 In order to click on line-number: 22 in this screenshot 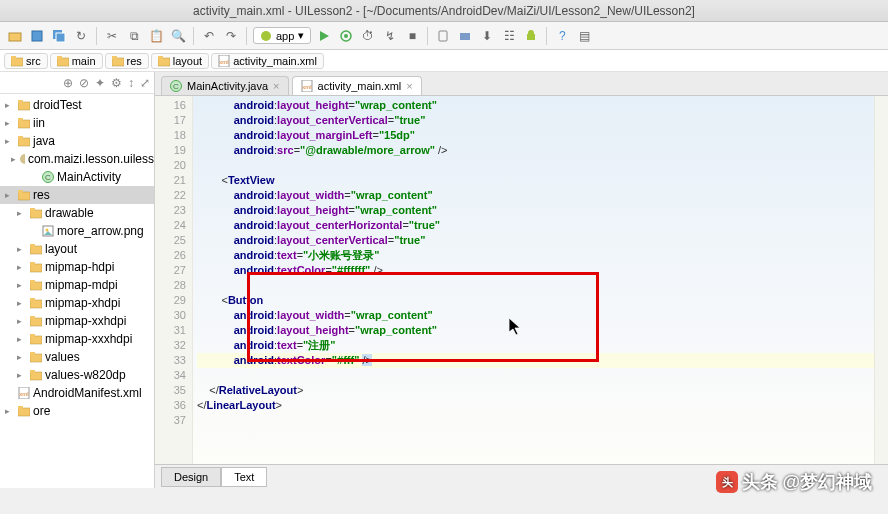, I will do `click(170, 196)`.